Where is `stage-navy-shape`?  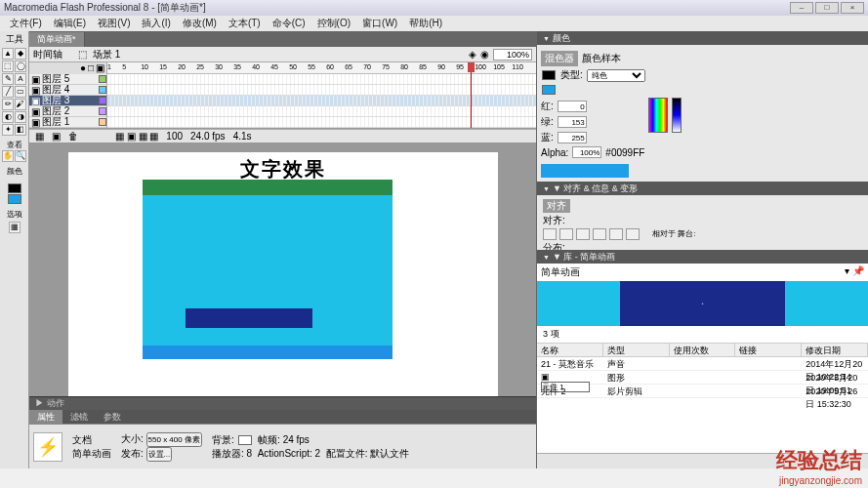 stage-navy-shape is located at coordinates (249, 318).